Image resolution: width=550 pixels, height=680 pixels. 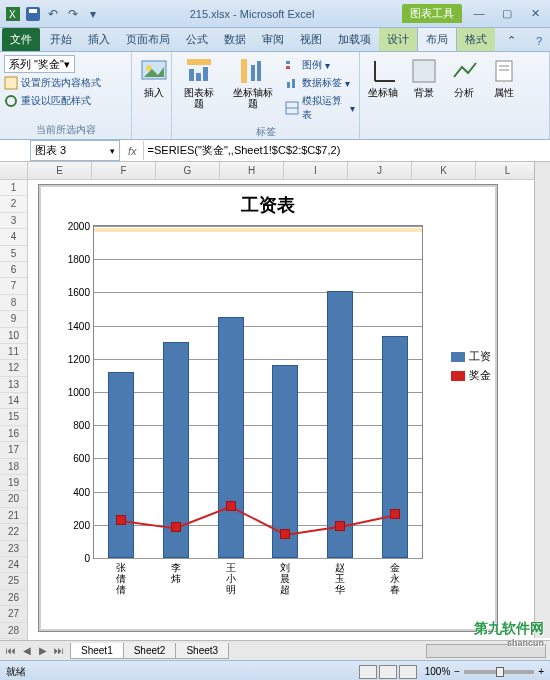 What do you see at coordinates (486, 651) in the screenshot?
I see `horizontal-scrollbar` at bounding box center [486, 651].